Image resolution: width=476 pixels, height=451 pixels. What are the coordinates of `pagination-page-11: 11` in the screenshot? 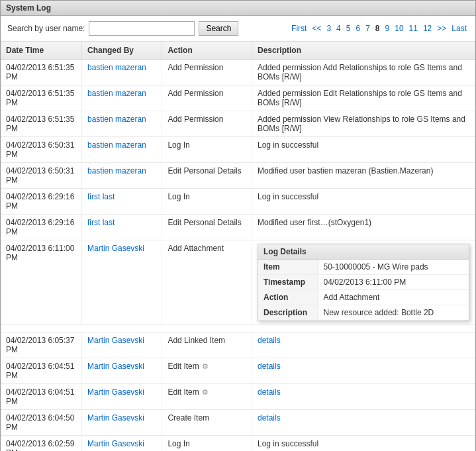 It's located at (413, 28).